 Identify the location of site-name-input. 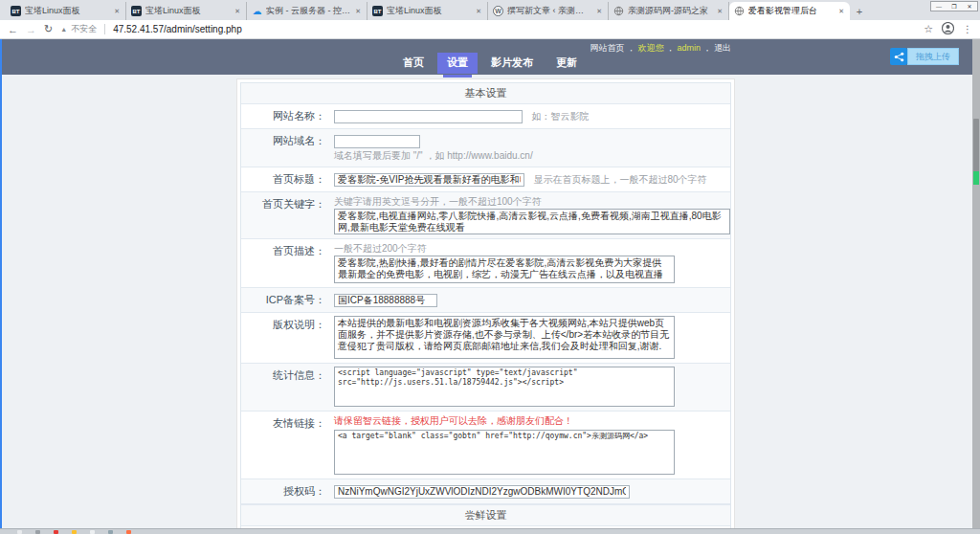
(429, 117).